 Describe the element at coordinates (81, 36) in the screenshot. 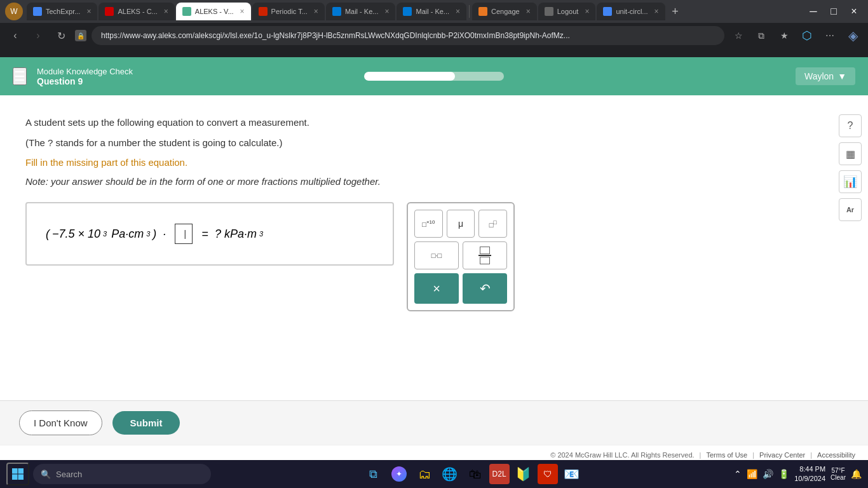

I see `lock-icon: 🔒` at that location.